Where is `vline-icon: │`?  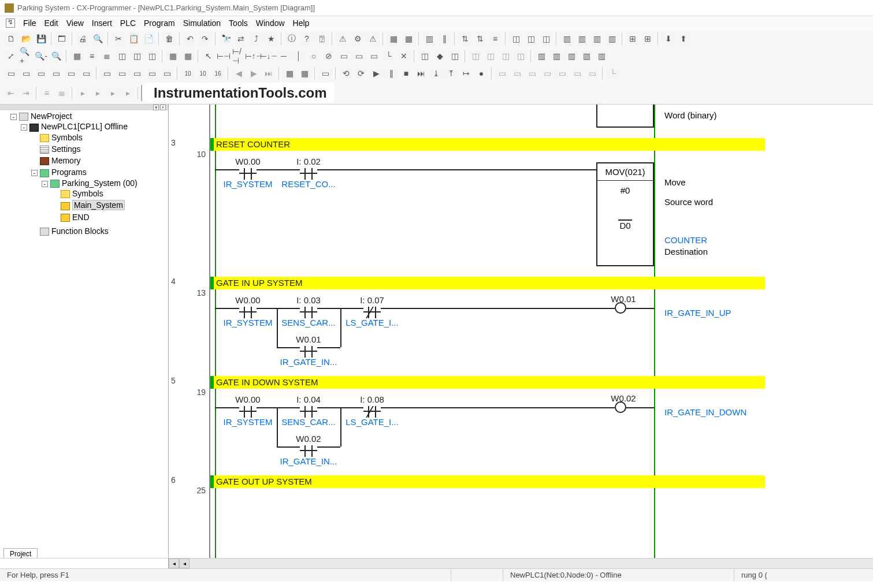
vline-icon: │ is located at coordinates (299, 56).